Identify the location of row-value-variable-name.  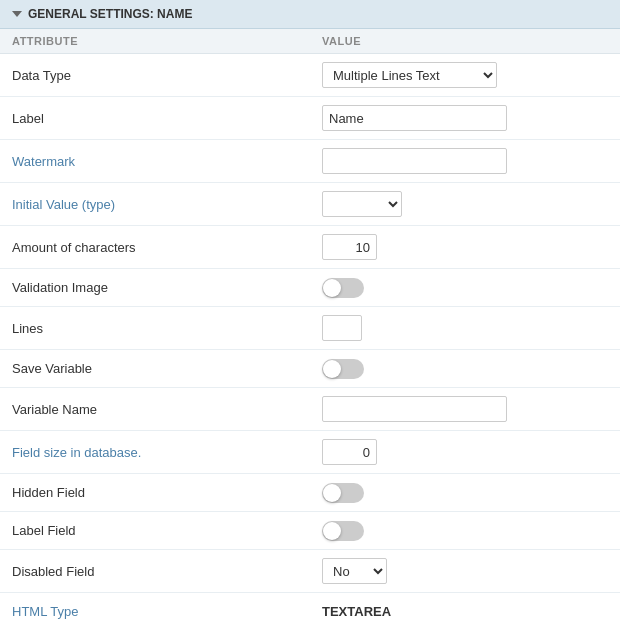
(465, 409).